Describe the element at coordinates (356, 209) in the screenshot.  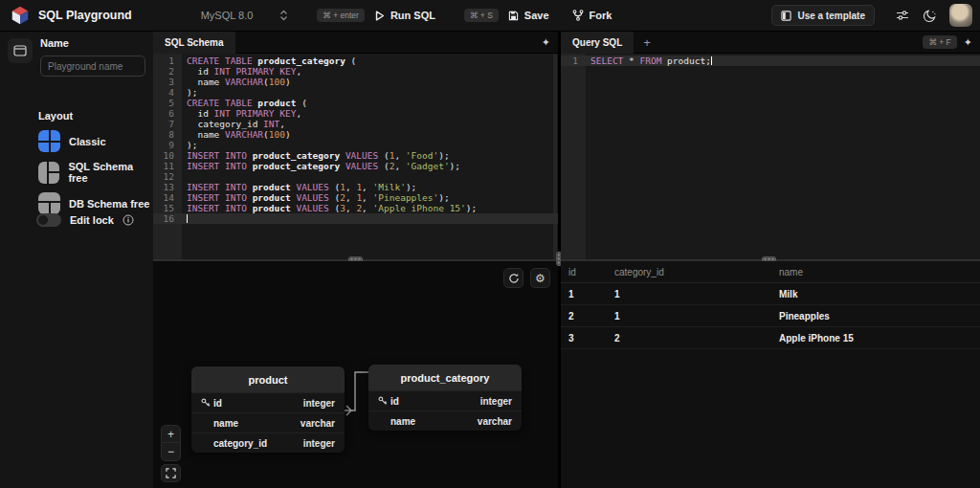
I see `code-line: 15INSERT INTO product VALUES (3, 2, 'App…` at that location.